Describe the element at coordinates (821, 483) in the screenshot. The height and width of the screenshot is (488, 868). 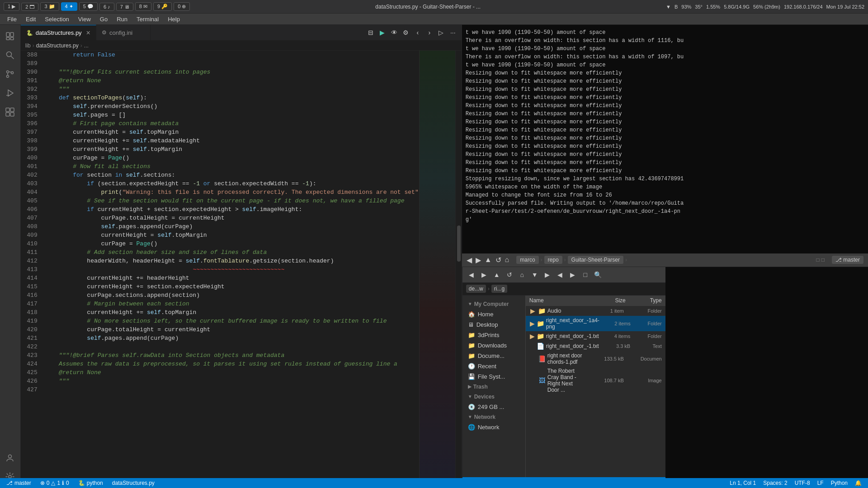
I see `status-line-ending: LF` at that location.